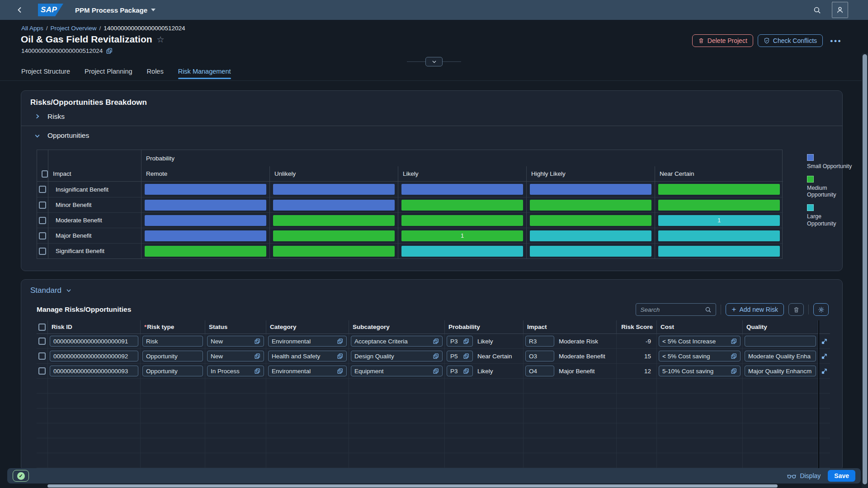 This screenshot has width=868, height=488. I want to click on impact-input: O4, so click(540, 371).